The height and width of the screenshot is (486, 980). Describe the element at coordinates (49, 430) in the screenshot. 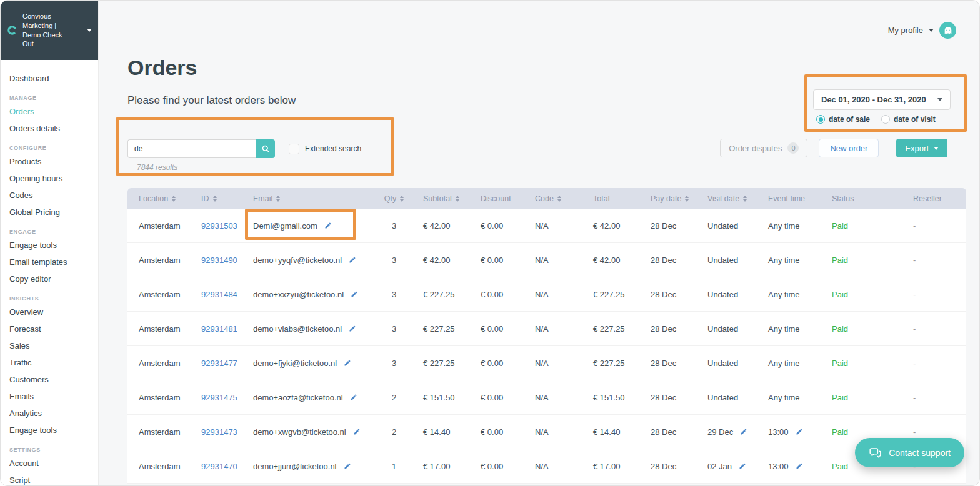

I see `sidebar-item-engage-tools-2: Engage tools` at that location.